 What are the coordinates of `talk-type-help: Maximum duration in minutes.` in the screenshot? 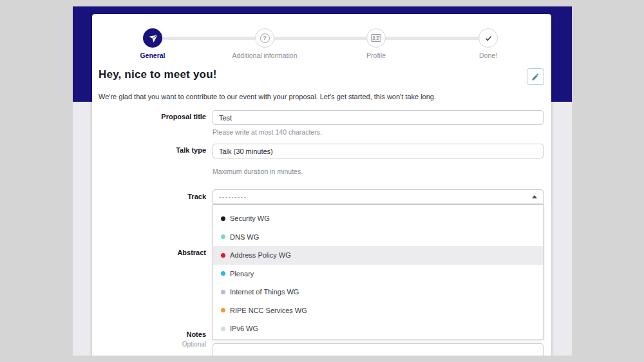 It's located at (258, 171).